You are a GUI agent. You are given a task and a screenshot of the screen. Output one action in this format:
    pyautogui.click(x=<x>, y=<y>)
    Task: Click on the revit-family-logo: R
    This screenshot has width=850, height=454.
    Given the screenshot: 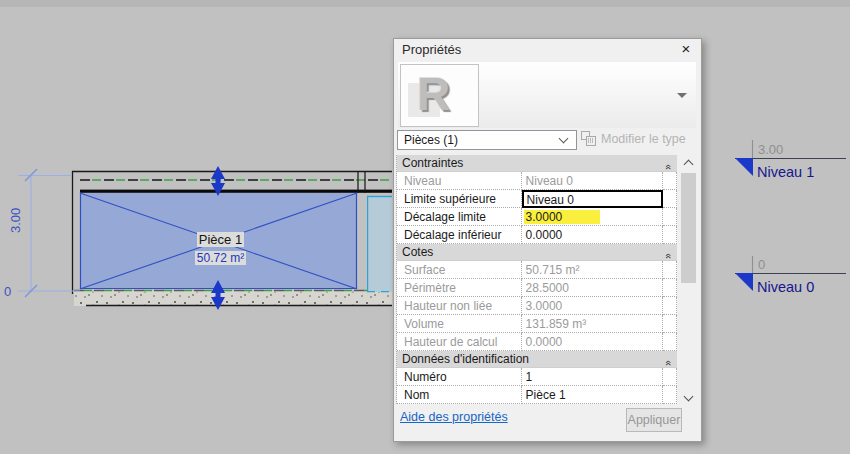 What is the action you would take?
    pyautogui.click(x=434, y=94)
    